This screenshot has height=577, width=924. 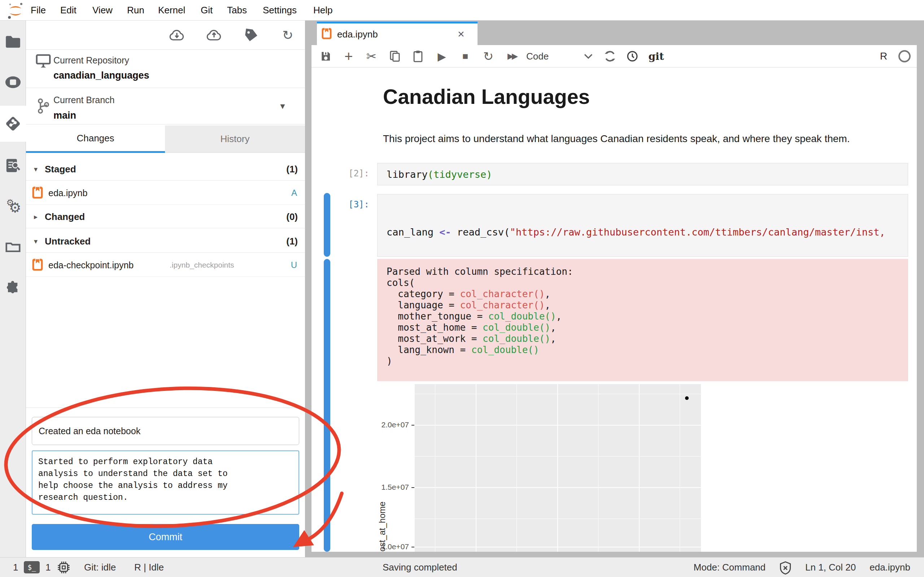 I want to click on git-sync-icon, so click(x=610, y=56).